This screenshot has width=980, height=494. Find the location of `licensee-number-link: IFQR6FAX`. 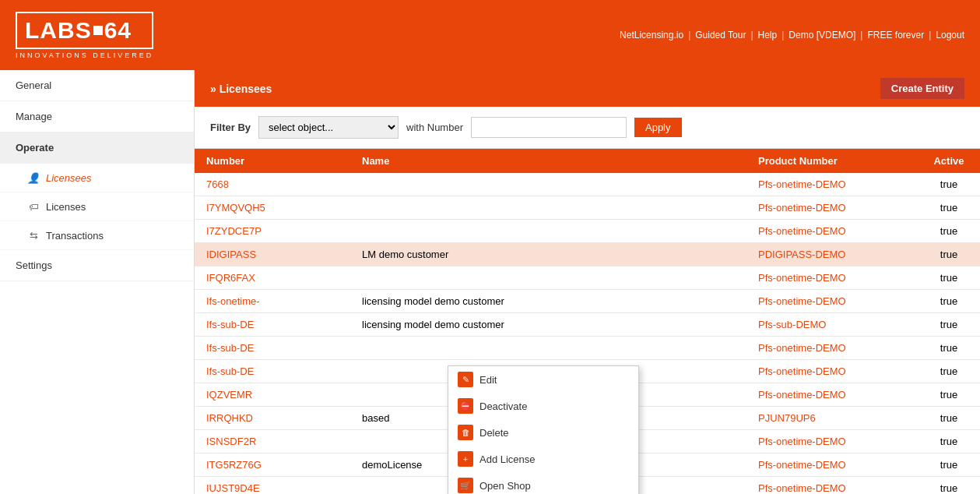

licensee-number-link: IFQR6FAX is located at coordinates (230, 277).